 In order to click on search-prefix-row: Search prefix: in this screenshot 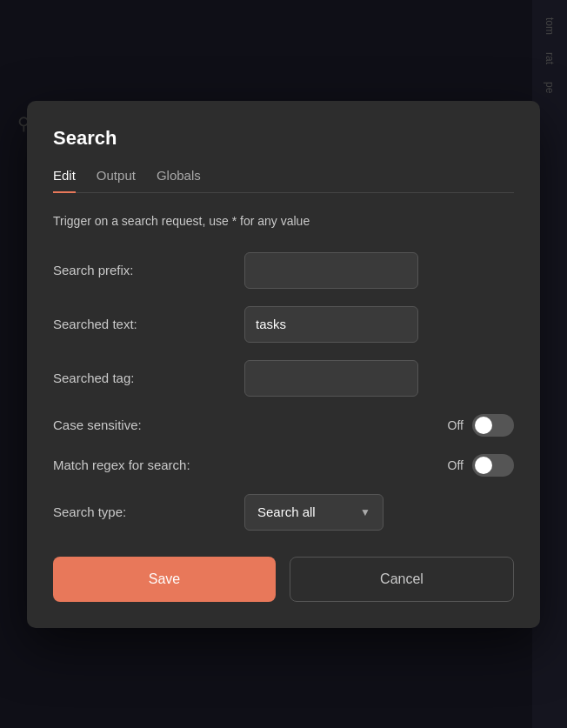, I will do `click(284, 270)`.